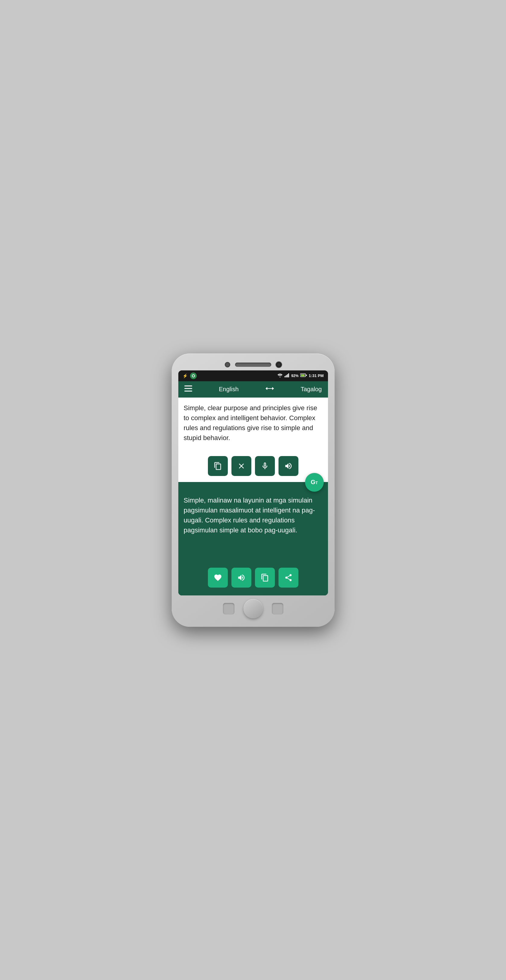 The width and height of the screenshot is (506, 980). What do you see at coordinates (253, 364) in the screenshot?
I see `phone-top-bar` at bounding box center [253, 364].